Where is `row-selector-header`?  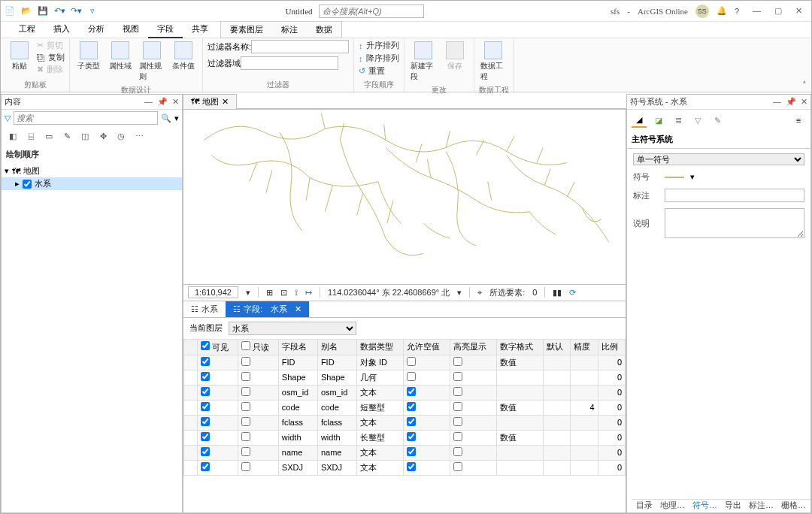 row-selector-header is located at coordinates (191, 347).